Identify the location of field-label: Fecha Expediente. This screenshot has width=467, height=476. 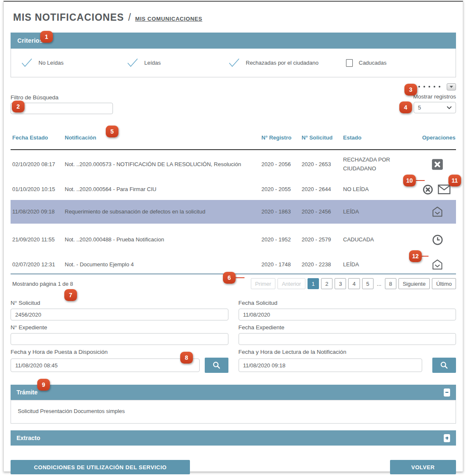
(348, 327).